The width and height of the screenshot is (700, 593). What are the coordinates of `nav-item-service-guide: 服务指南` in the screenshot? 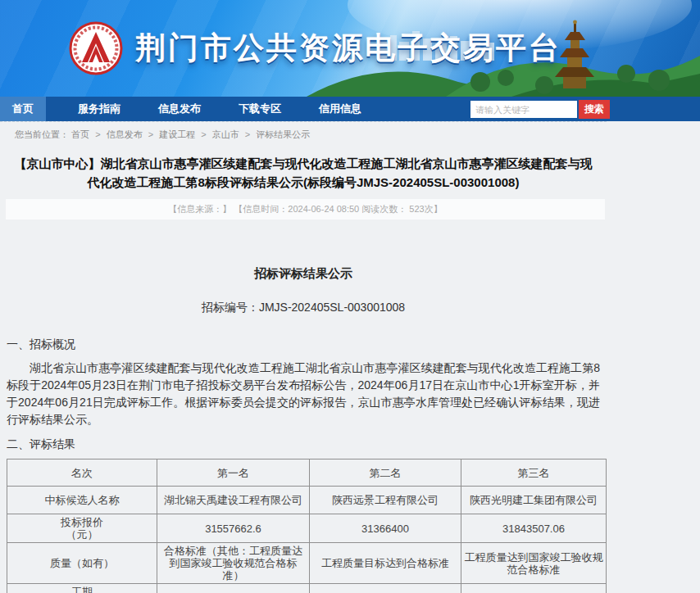 It's located at (99, 109).